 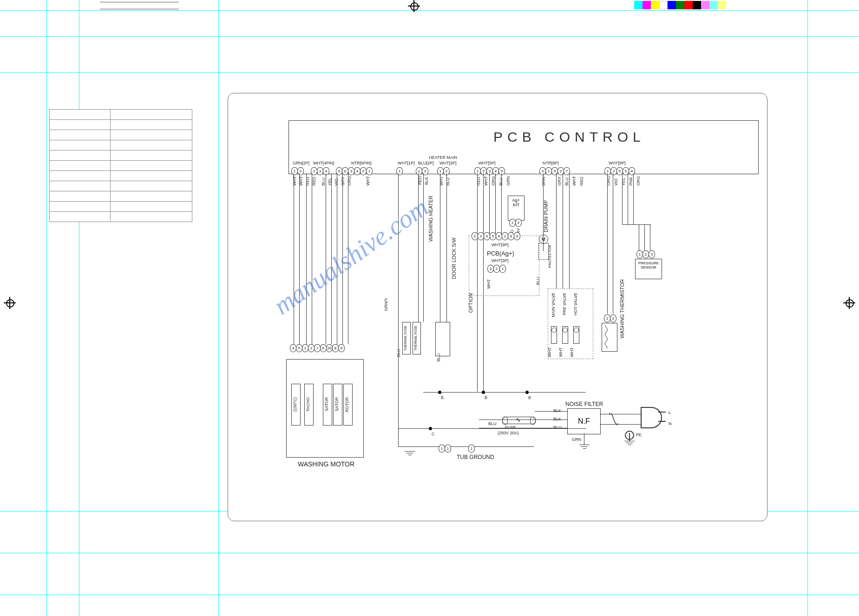 What do you see at coordinates (443, 339) in the screenshot?
I see `door-lock-box` at bounding box center [443, 339].